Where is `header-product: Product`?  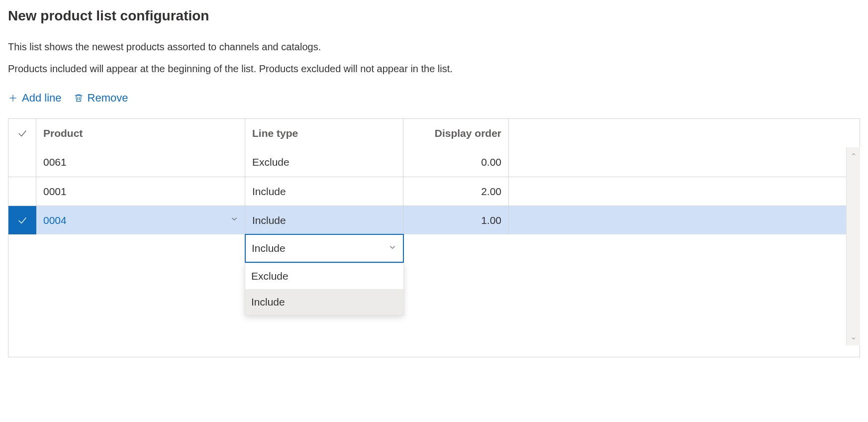 header-product: Product is located at coordinates (141, 133).